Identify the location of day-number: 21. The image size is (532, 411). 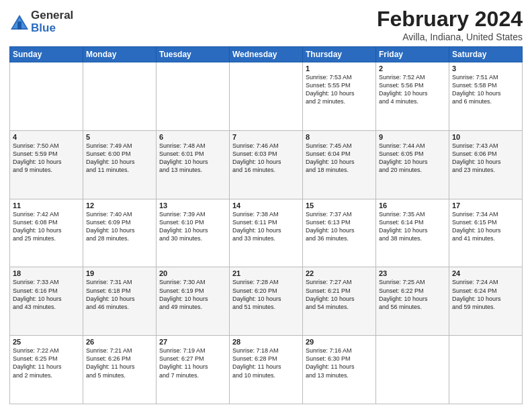
(266, 273).